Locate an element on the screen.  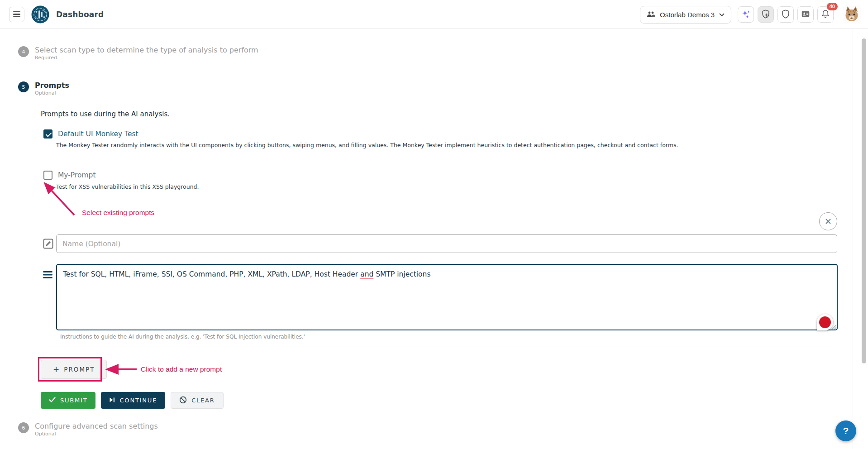
step-5: 5 Prompts Optional is located at coordinates (43, 89).